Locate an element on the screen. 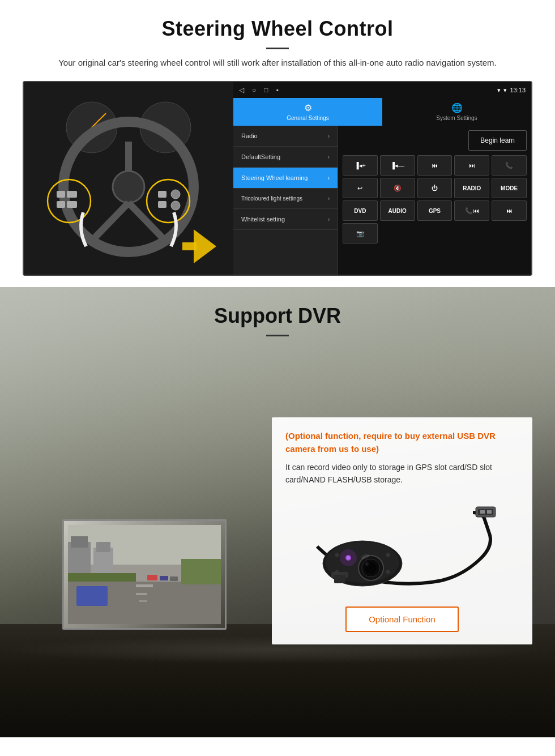  menu-default-label: DefaultSetting is located at coordinates (261, 157).